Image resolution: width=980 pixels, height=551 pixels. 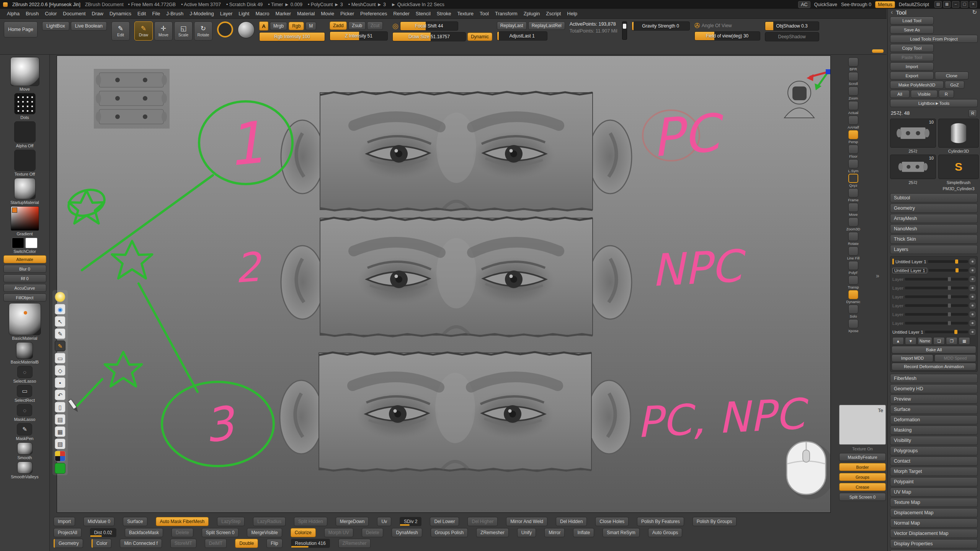 What do you see at coordinates (854, 253) in the screenshot?
I see `right-shelf-button: Line Fill` at bounding box center [854, 253].